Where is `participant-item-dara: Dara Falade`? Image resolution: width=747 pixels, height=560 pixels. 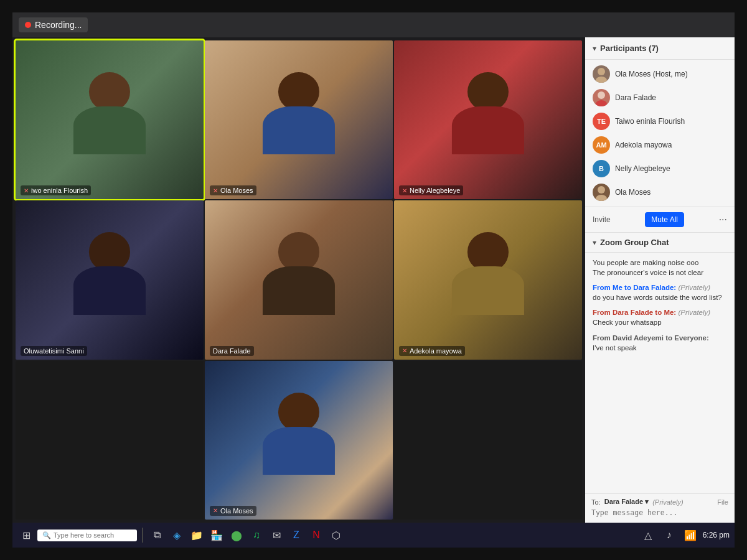
participant-item-dara: Dara Falade is located at coordinates (660, 98).